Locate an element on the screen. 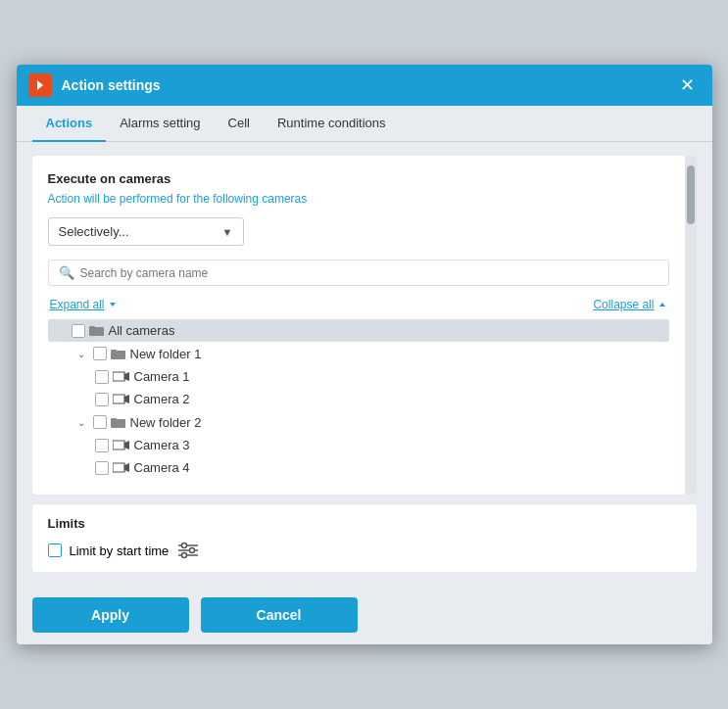 Image resolution: width=728 pixels, height=709 pixels. filter-settings-icon is located at coordinates (188, 550).